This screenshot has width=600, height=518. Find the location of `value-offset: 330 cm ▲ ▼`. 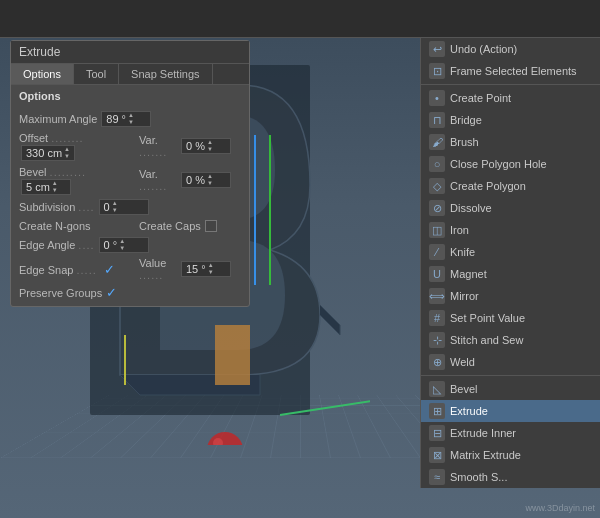

value-offset: 330 cm ▲ ▼ is located at coordinates (48, 153).